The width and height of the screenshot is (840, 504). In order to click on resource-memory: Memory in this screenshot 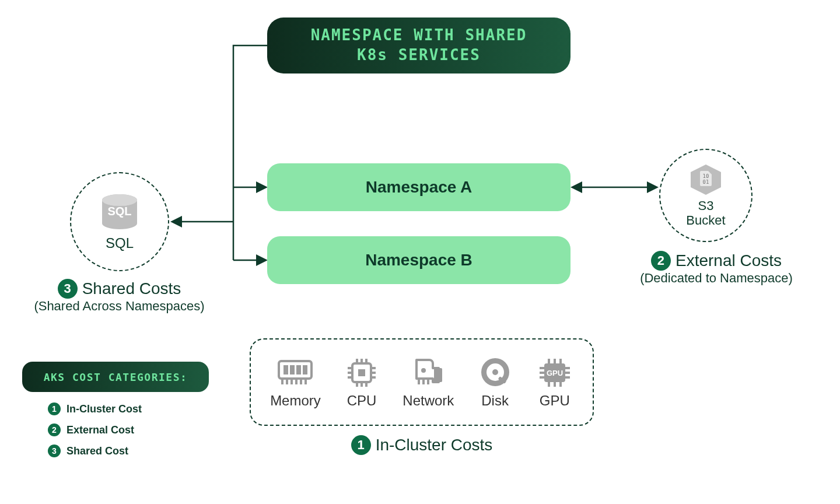, I will do `click(295, 382)`.